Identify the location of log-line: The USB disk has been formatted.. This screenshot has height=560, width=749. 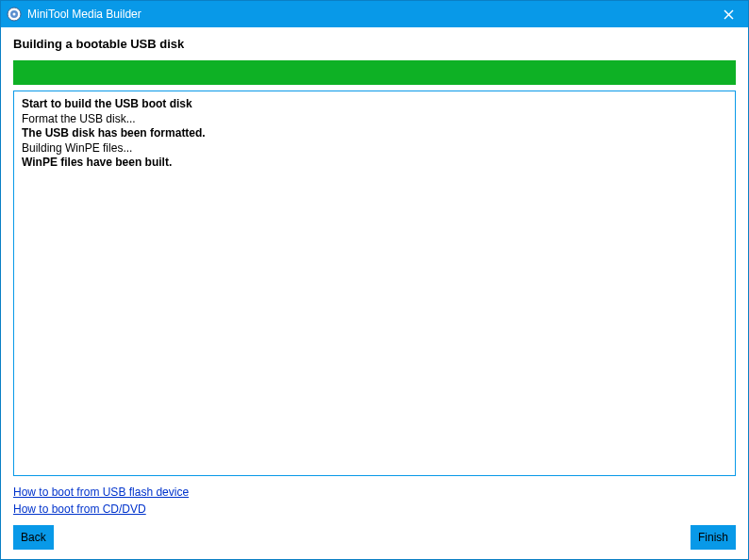
(374, 134).